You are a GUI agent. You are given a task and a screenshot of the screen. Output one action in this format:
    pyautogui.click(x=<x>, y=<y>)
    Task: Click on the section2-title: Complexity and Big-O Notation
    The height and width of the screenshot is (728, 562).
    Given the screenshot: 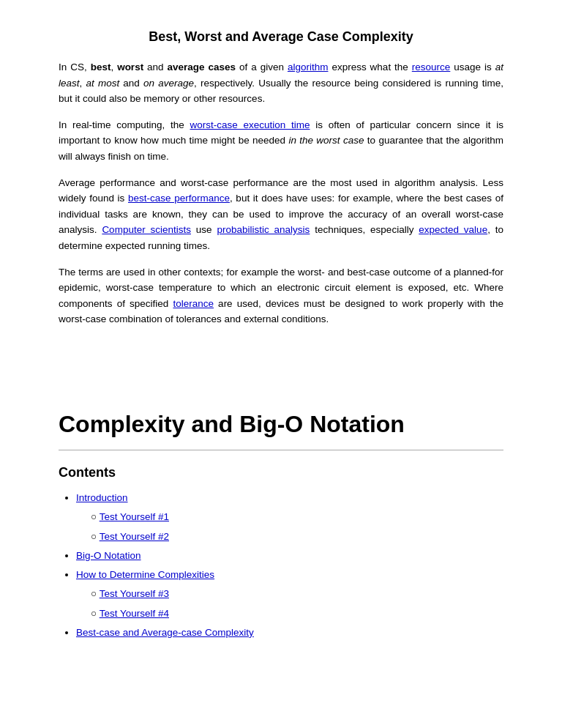 What is the action you would take?
    pyautogui.click(x=281, y=425)
    